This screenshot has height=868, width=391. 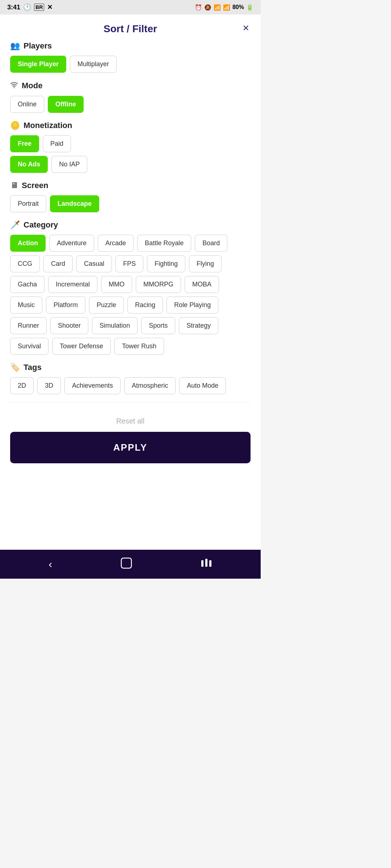 I want to click on divider, so click(x=130, y=402).